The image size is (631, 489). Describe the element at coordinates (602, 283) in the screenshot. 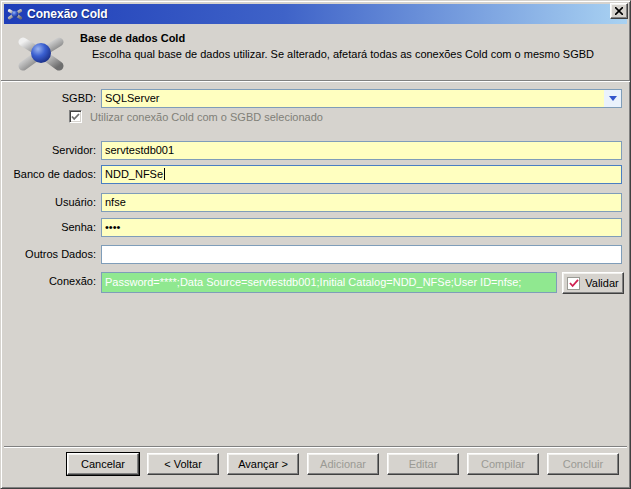

I see `validar-button-label: Validar` at that location.